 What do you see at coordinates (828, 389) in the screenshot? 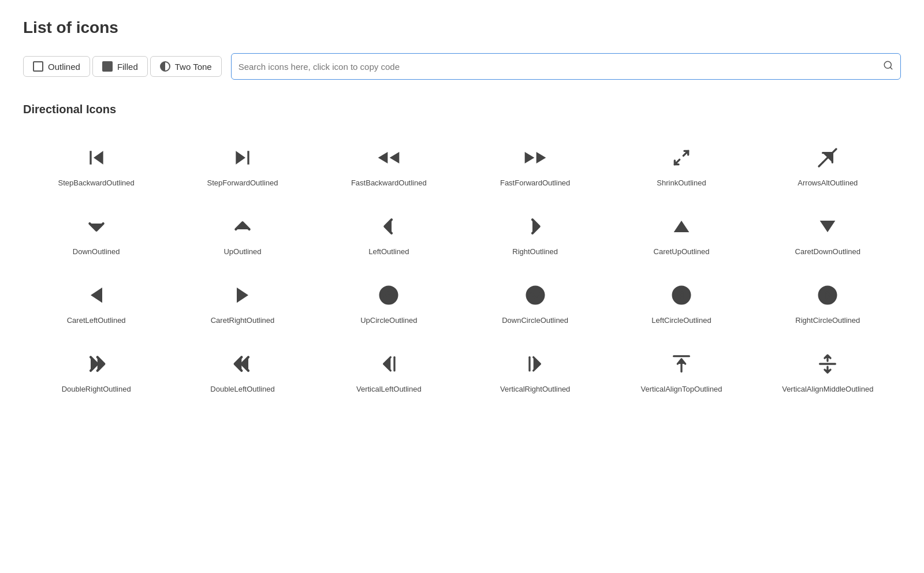
I see `icon-label: VerticalAlignMiddleOutlined` at bounding box center [828, 389].